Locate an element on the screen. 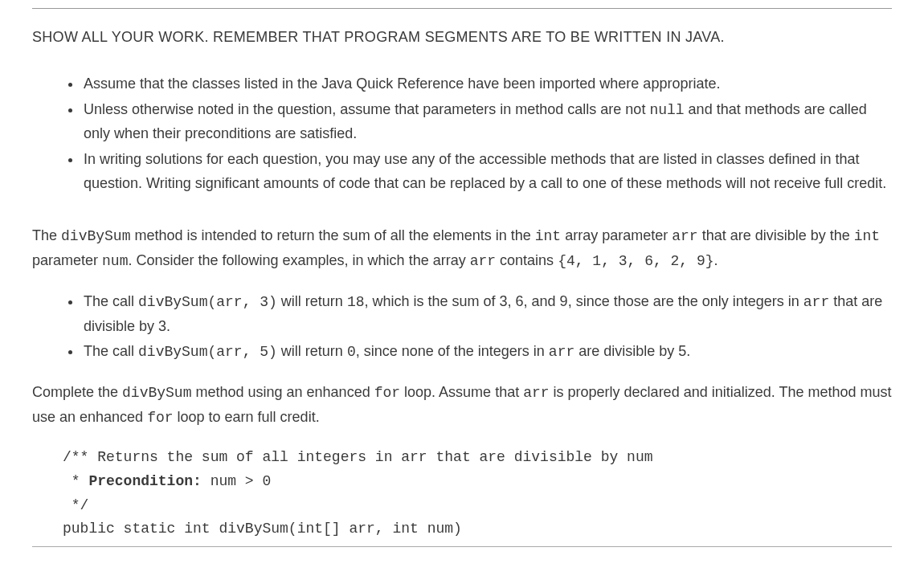 The height and width of the screenshot is (580, 924). code-inline: divBySum(arr, 3) is located at coordinates (207, 302).